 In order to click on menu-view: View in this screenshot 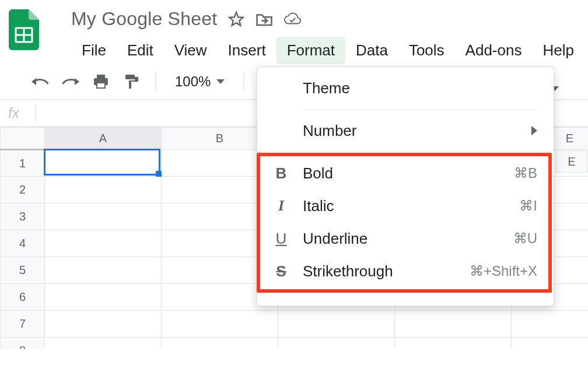, I will do `click(191, 50)`.